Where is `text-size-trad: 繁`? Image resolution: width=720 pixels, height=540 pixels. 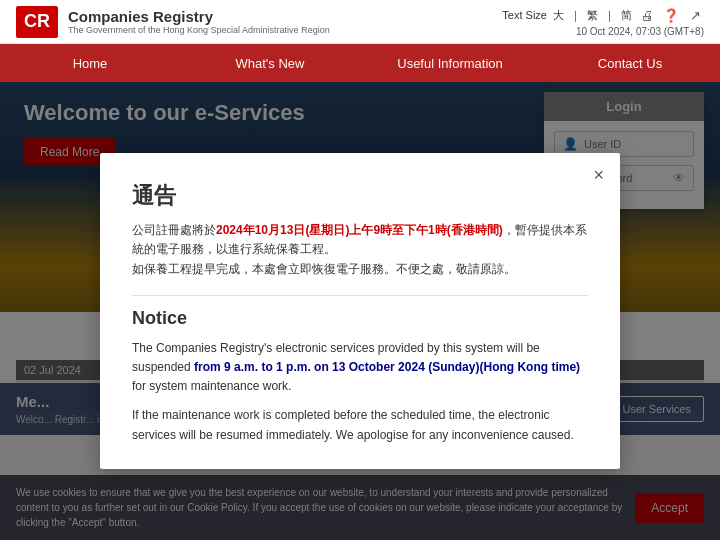
text-size-trad: 繁 is located at coordinates (592, 16).